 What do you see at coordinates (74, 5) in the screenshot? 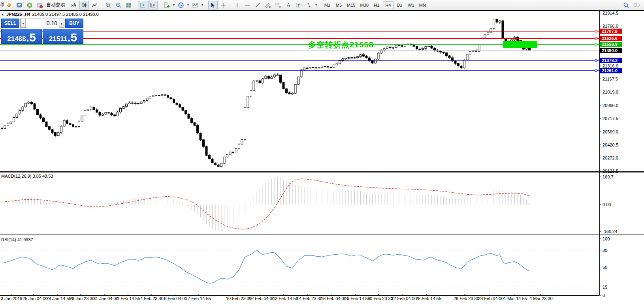
I see `bar-chart-mode-icon` at bounding box center [74, 5].